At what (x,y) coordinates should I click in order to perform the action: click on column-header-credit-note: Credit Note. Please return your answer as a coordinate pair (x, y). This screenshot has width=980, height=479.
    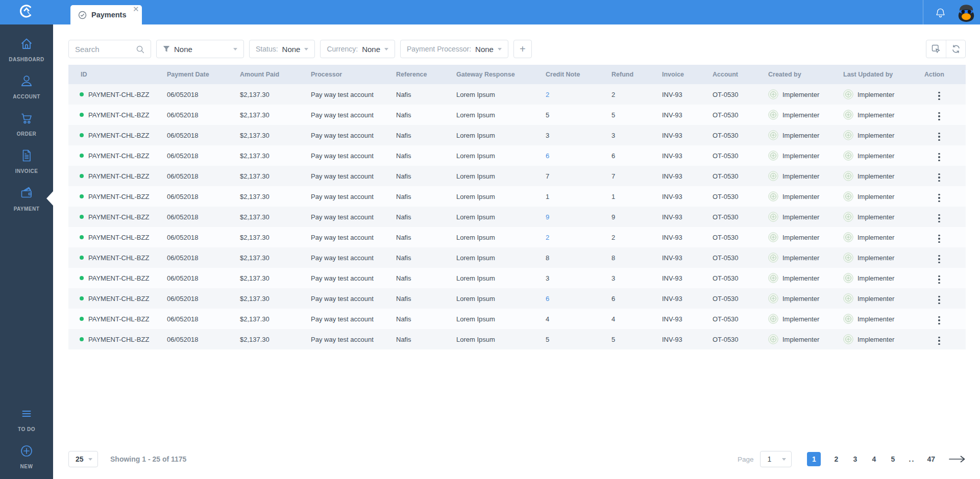
    Looking at the image, I should click on (574, 74).